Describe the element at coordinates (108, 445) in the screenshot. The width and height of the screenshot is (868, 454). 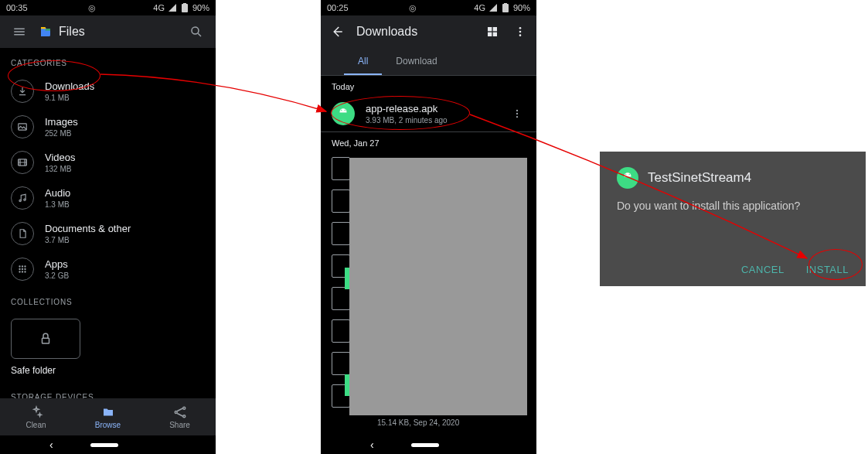
I see `system-nav: ‹` at that location.